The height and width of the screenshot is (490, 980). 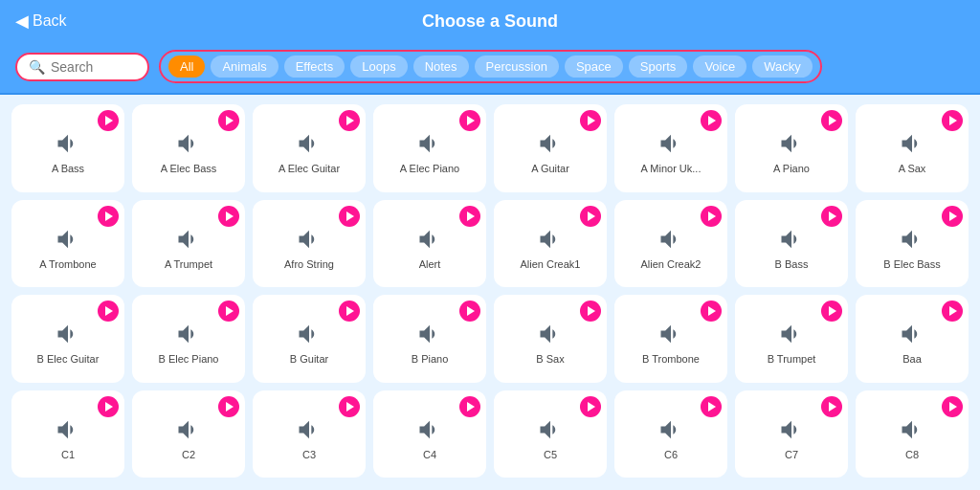 I want to click on sound-card: A Elec Piano, so click(x=430, y=148).